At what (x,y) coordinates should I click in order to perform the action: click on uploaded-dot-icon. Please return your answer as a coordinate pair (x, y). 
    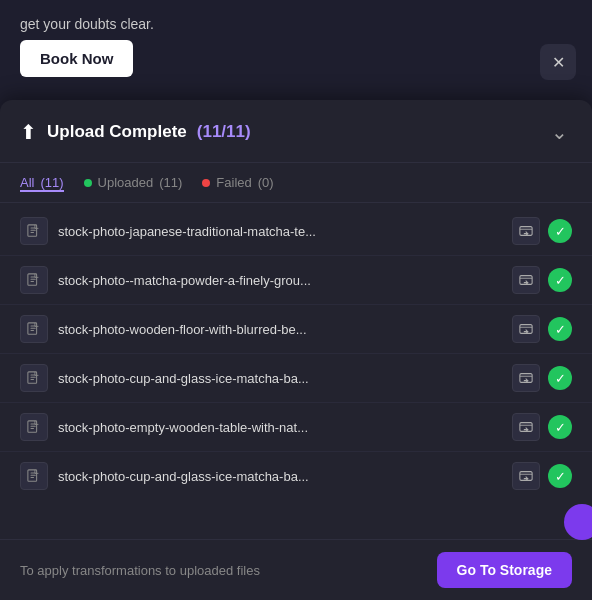
    Looking at the image, I should click on (88, 183).